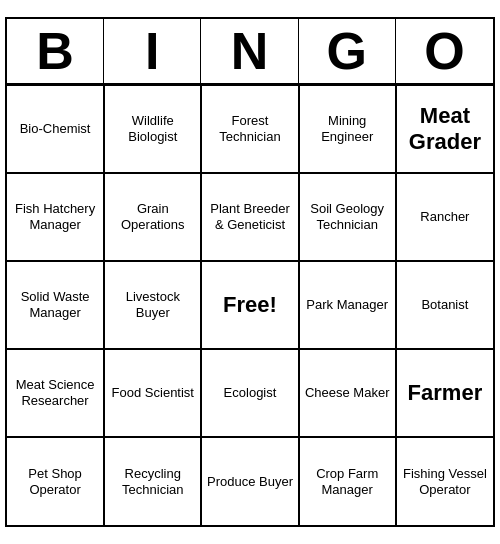 The width and height of the screenshot is (500, 544). What do you see at coordinates (444, 51) in the screenshot?
I see `header-o: O` at bounding box center [444, 51].